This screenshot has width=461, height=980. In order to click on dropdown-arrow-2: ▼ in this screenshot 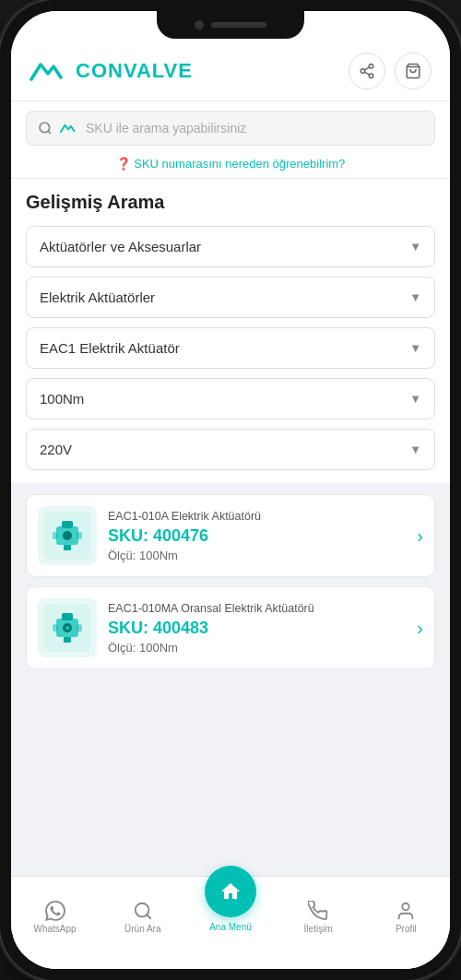, I will do `click(415, 348)`.